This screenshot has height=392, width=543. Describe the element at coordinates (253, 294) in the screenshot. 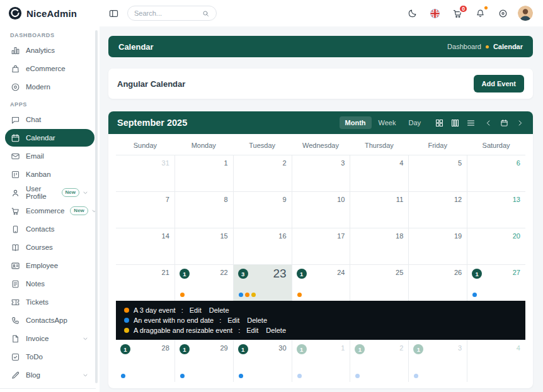

I see `event-dot` at that location.